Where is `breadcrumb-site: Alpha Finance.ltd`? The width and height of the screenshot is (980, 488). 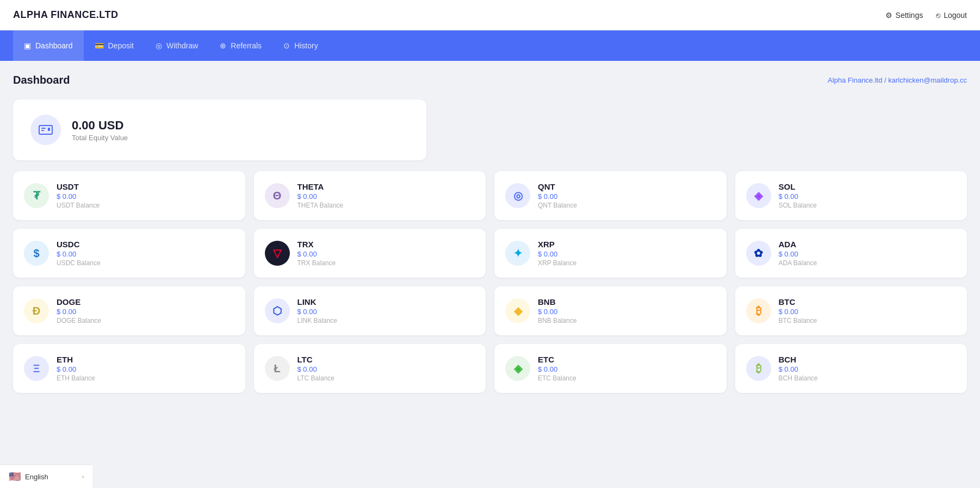 breadcrumb-site: Alpha Finance.ltd is located at coordinates (855, 80).